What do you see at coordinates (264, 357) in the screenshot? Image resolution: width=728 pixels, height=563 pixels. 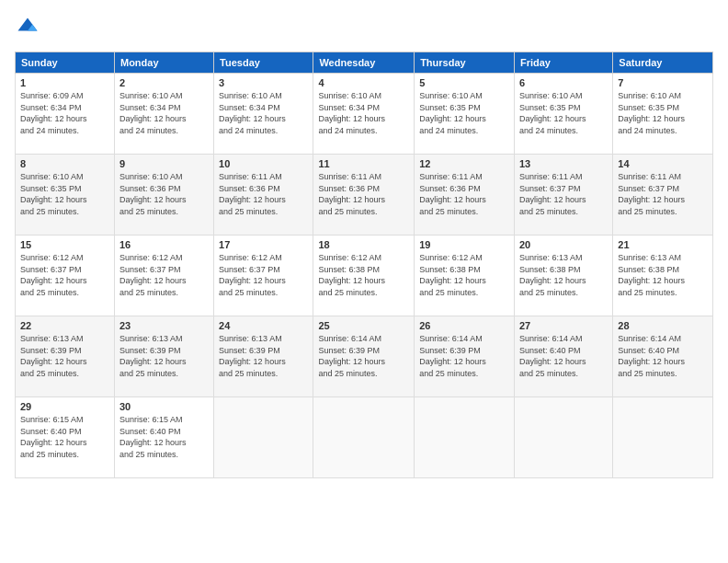 I see `calendar-cell: 24Sunrise: 6:13 AMSunset: 6:39 PMDayligh…` at bounding box center [264, 357].